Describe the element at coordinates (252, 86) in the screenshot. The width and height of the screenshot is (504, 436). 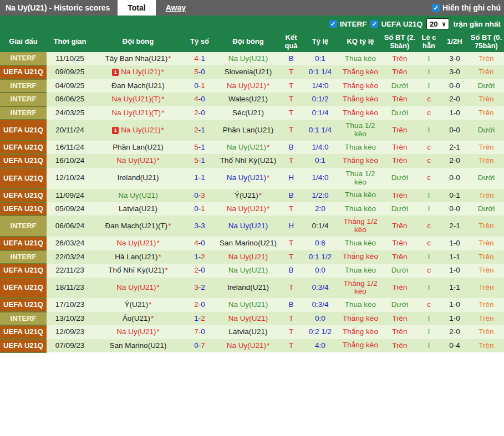
I see `table-row: INTERF 04/09/25 Đan Mạch(U21) 0-1 Na Uy(…` at that location.